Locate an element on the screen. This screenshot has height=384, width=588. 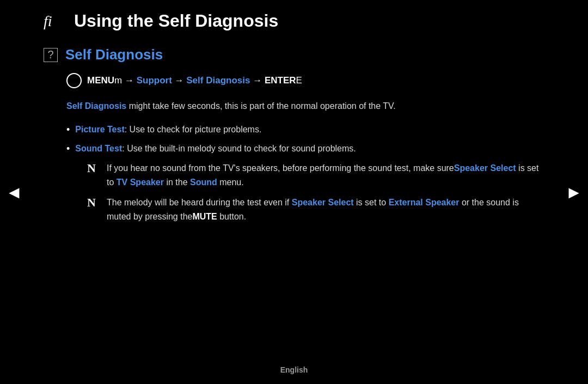
note-text-1: If you hear no sound from the TV's speak… is located at coordinates (326, 175).